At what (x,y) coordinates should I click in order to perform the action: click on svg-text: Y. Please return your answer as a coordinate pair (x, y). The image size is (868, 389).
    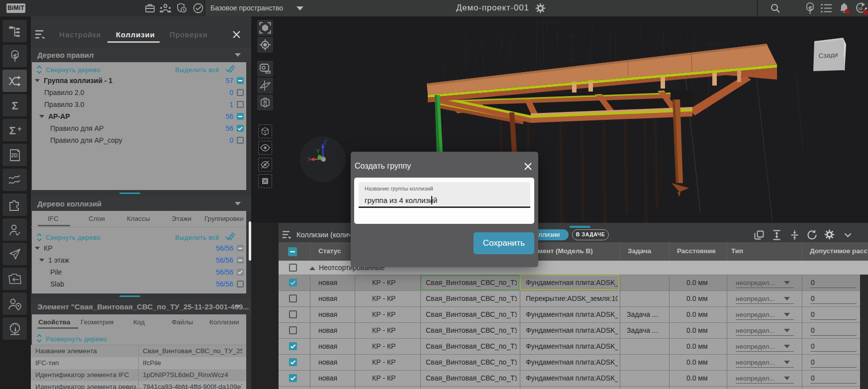
    Looking at the image, I should click on (318, 151).